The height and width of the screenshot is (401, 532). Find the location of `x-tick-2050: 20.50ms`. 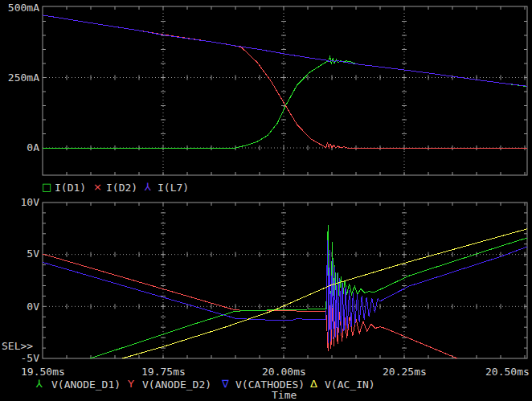

x-tick-2050: 20.50ms is located at coordinates (508, 371).